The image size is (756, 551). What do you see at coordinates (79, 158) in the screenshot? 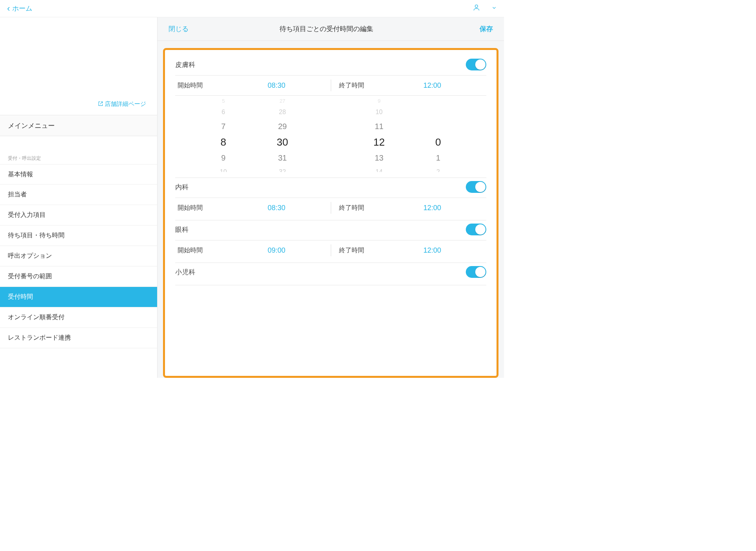
I see `sidebar-section-label: 受付・呼出設定` at bounding box center [79, 158].